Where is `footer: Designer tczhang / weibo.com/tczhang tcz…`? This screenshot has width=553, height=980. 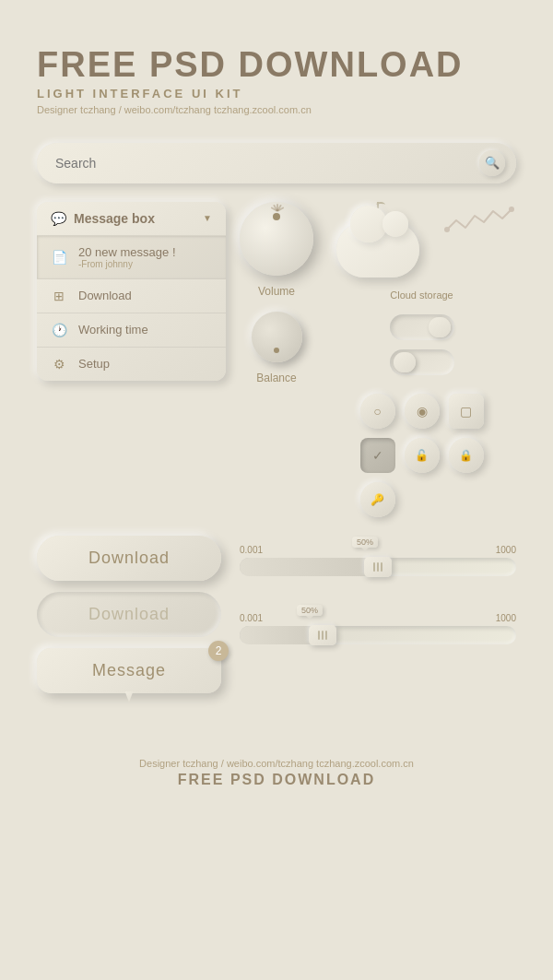 footer: Designer tczhang / weibo.com/tczhang tcz… is located at coordinates (276, 763).